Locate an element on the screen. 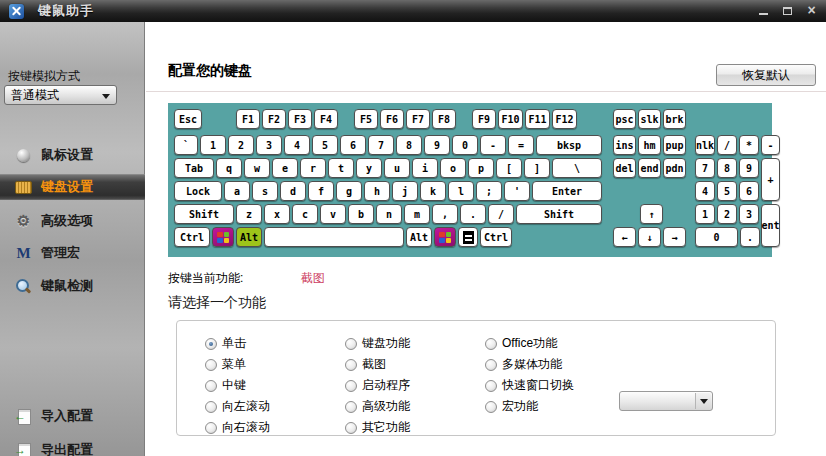  keyboard-key: F12 is located at coordinates (564, 119).